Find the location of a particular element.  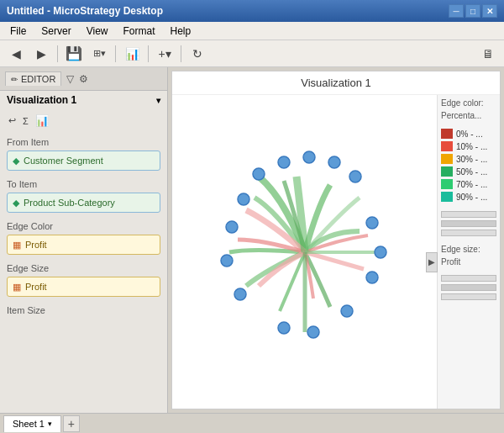

edge-color-section: Edge Color ▦ Profit is located at coordinates (84, 237).